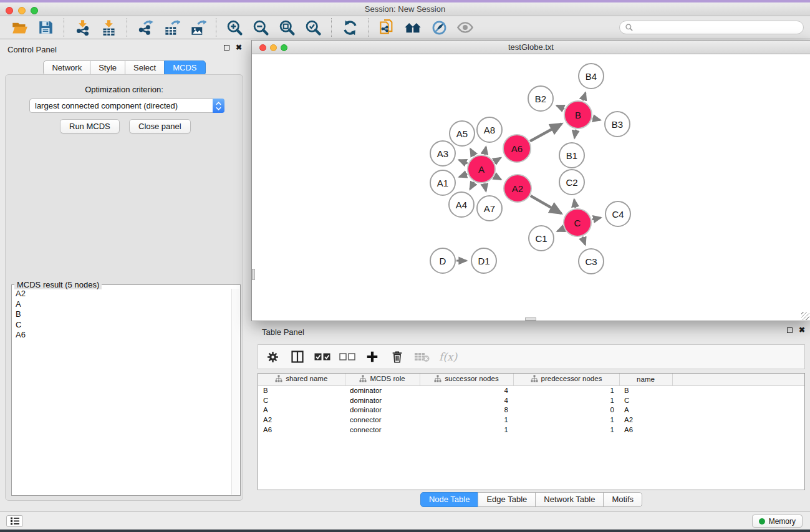 This screenshot has height=532, width=810. I want to click on graph-node-A1: A1, so click(443, 183).